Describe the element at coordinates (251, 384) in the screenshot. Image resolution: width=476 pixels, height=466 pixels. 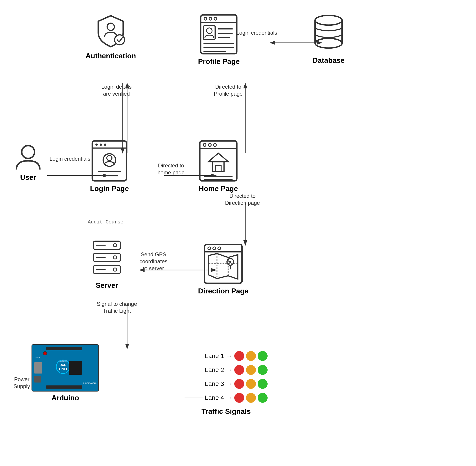
I see `lane-3-lights` at that location.